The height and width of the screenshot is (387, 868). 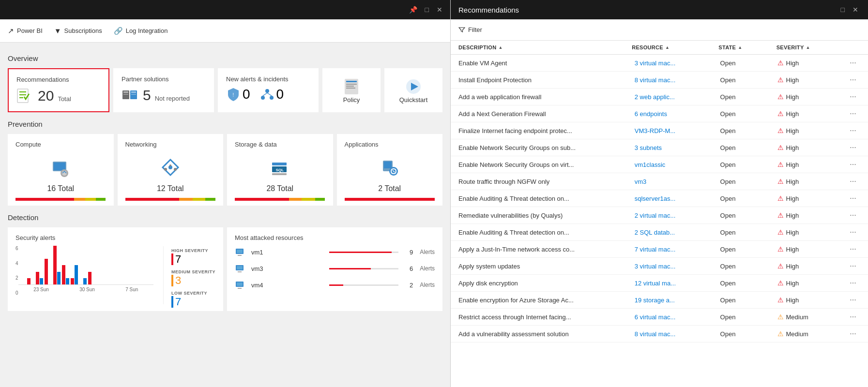 I want to click on vm1-bar, so click(x=360, y=253).